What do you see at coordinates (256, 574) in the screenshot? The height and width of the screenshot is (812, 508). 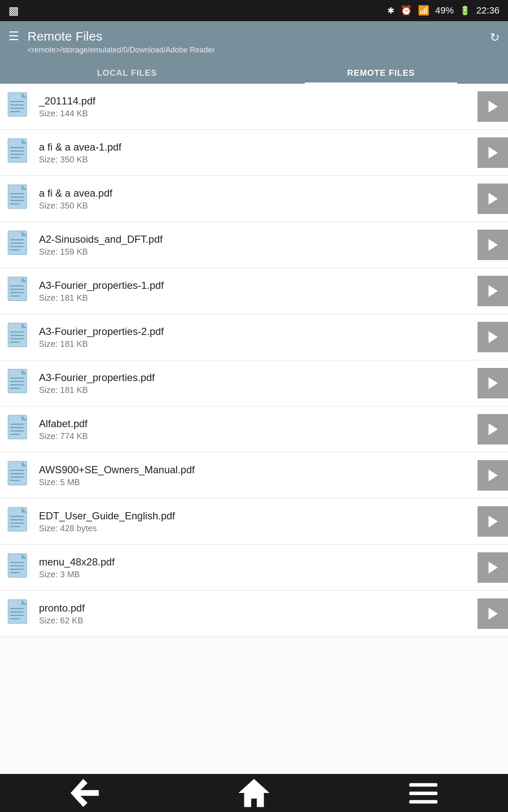 I see `file-size: Size: 3 MB` at bounding box center [256, 574].